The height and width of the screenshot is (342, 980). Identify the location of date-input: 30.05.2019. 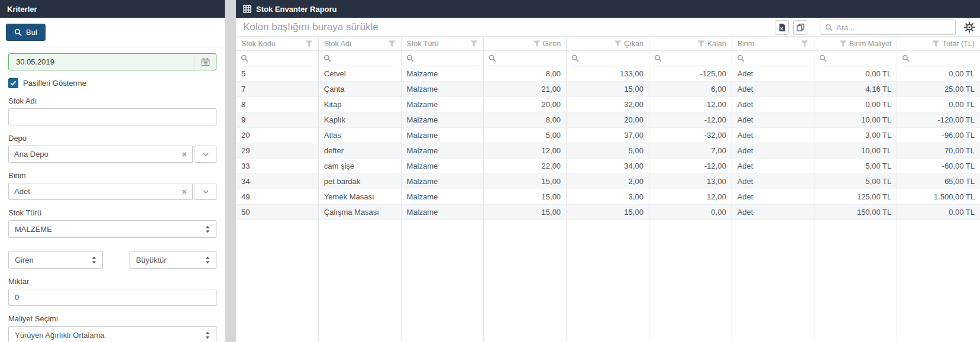
(112, 62).